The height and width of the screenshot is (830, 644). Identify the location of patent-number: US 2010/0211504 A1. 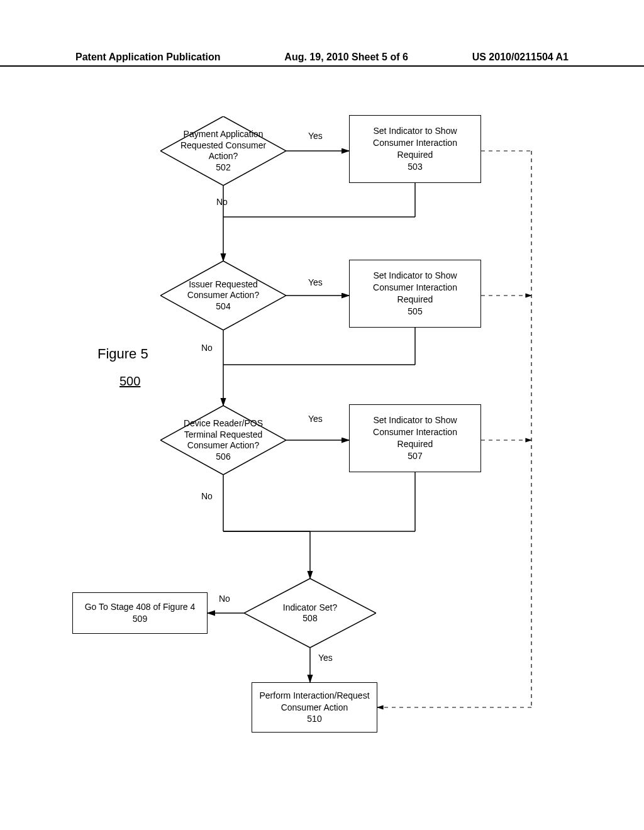
(521, 57).